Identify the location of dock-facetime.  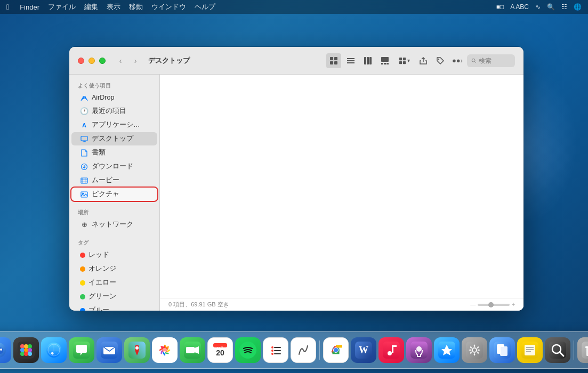
(192, 350).